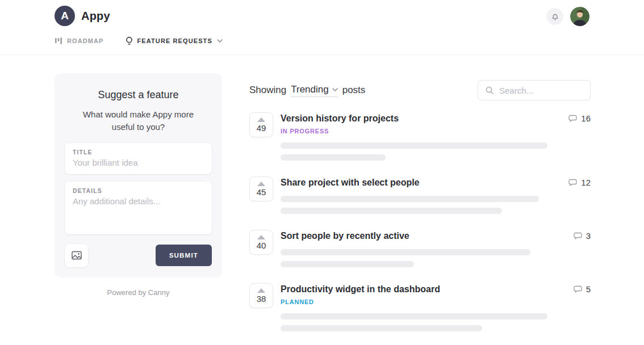  What do you see at coordinates (420, 195) in the screenshot?
I see `post-row: 45 Share project with select people 12` at bounding box center [420, 195].